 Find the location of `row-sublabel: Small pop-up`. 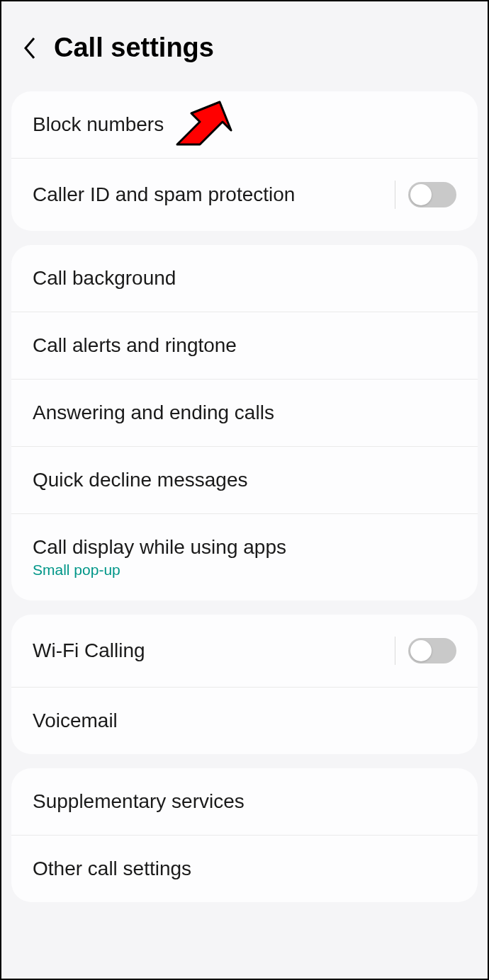

row-sublabel: Small pop-up is located at coordinates (159, 570).